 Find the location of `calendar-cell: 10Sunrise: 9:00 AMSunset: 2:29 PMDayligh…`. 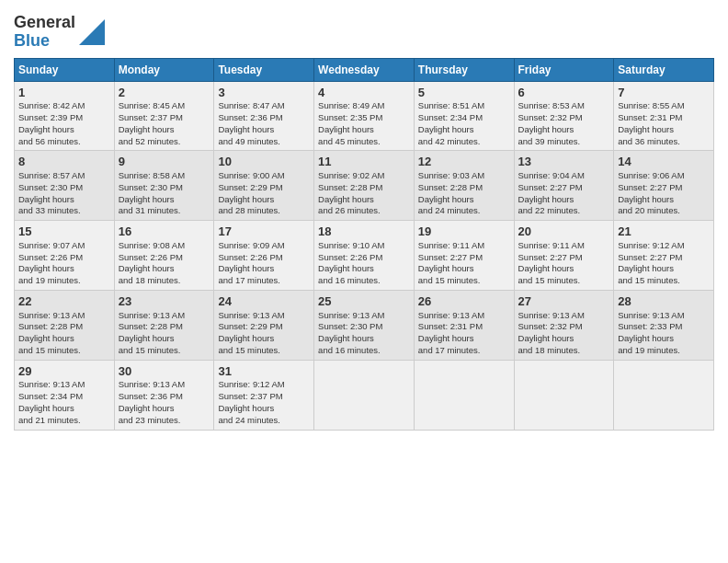

calendar-cell: 10Sunrise: 9:00 AMSunset: 2:29 PMDayligh… is located at coordinates (265, 186).